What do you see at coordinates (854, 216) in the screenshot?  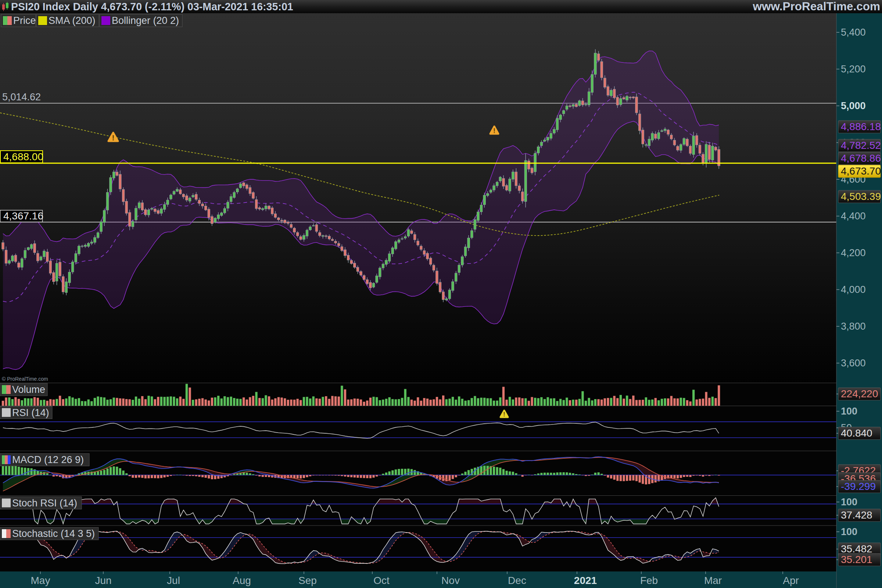 I see `svg-text: 4,400` at bounding box center [854, 216].